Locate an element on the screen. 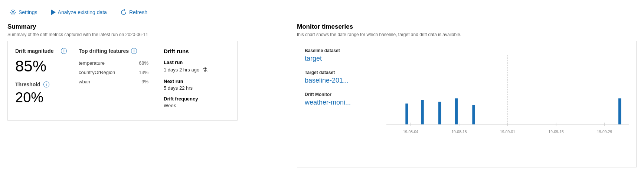 Image resolution: width=644 pixels, height=192 pixels. feature-pct-countryorregion: 13% is located at coordinates (144, 72).